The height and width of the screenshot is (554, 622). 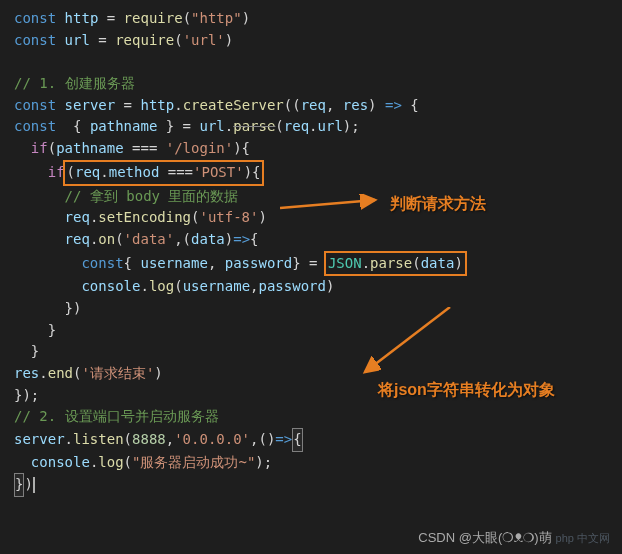 What do you see at coordinates (143, 462) in the screenshot?
I see `code-line: console.log("服务器启动成功~");` at bounding box center [143, 462].